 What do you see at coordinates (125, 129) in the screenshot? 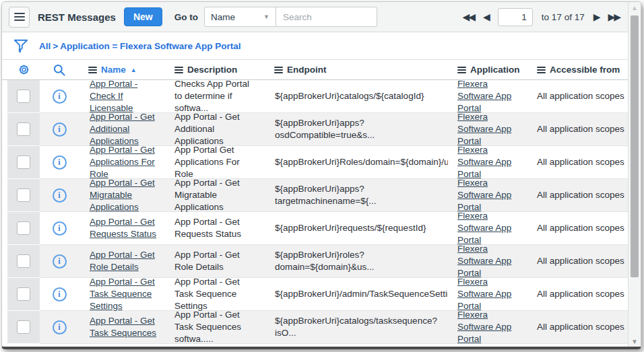
I see `record-link: App Portal - Get Additional Applications` at bounding box center [125, 129].